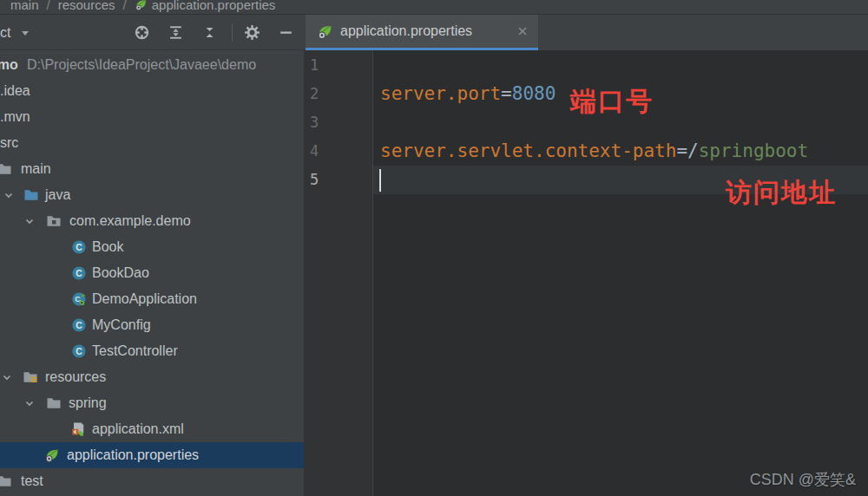 Image resolution: width=868 pixels, height=496 pixels. Describe the element at coordinates (152, 117) in the screenshot. I see `tree-item-.mvn: .mvn` at that location.